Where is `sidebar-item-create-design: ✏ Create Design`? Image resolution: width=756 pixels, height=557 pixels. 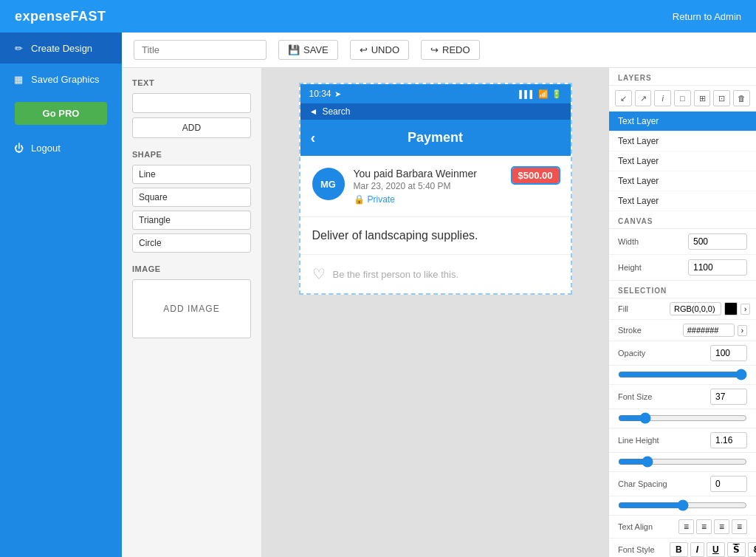 sidebar-item-create-design: ✏ Create Design is located at coordinates (61, 48).